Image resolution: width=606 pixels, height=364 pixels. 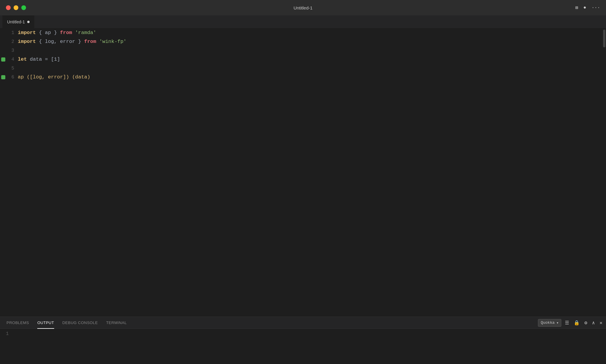 I want to click on settings-icon: ⚙, so click(x=586, y=323).